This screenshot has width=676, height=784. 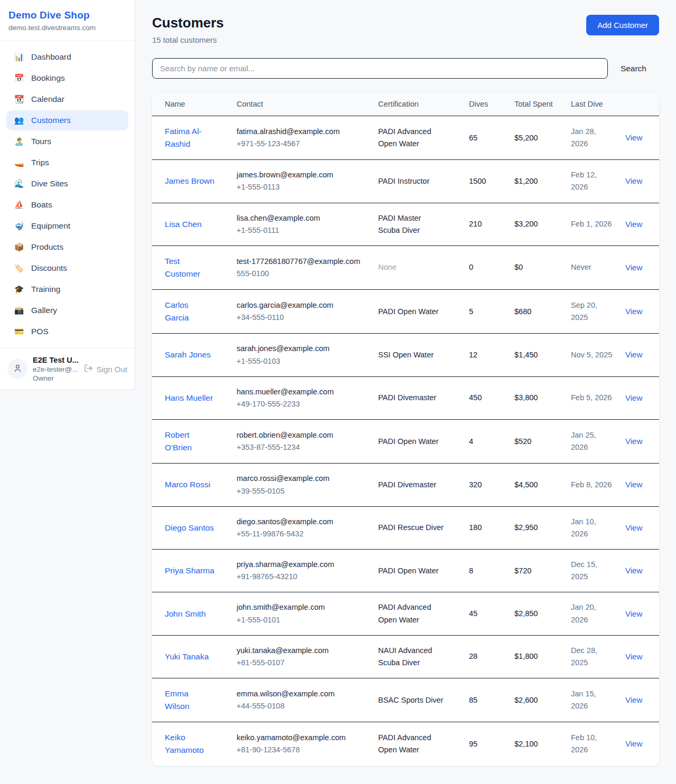 I want to click on customer-last-dive: Feb 12, 2026, so click(x=592, y=182).